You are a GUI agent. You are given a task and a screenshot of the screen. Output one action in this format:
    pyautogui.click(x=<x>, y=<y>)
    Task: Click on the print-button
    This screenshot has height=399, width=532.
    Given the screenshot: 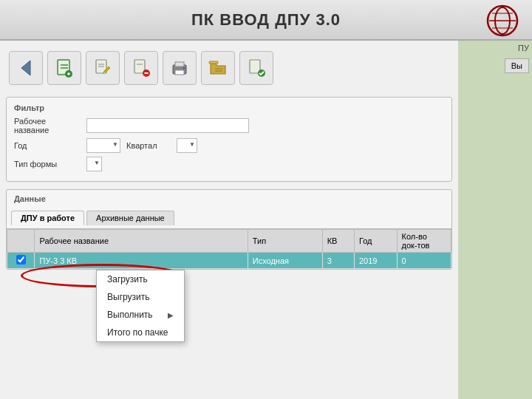 What is the action you would take?
    pyautogui.click(x=180, y=68)
    